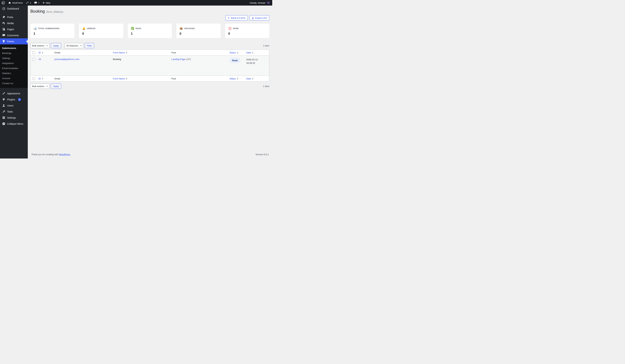  I want to click on comment-bubble-icon, so click(36, 3).